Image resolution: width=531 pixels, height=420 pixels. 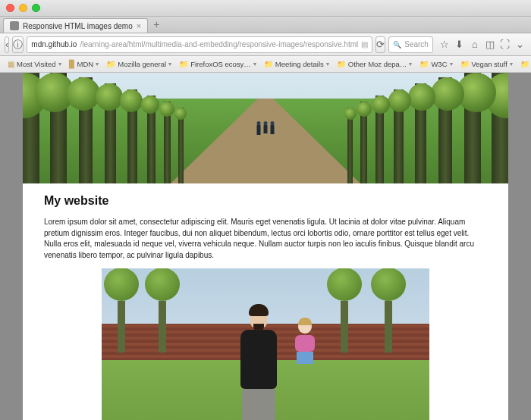 I want to click on pocket-icon: ⌄, so click(x=520, y=44).